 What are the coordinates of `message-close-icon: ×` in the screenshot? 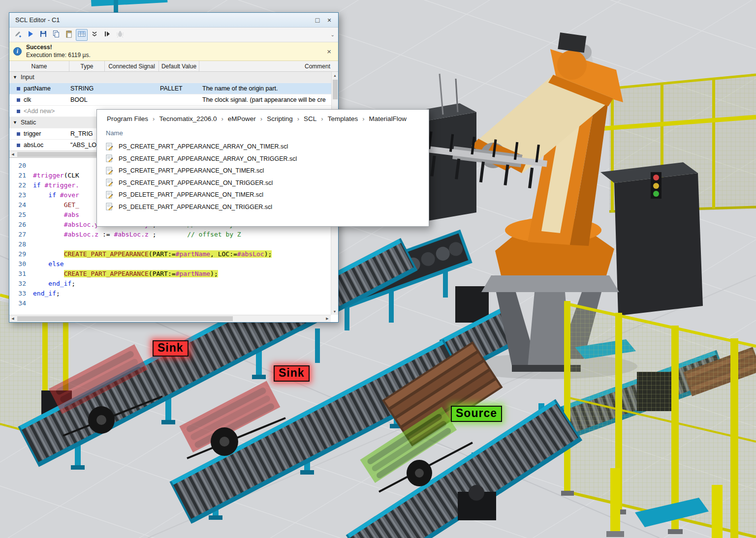 It's located at (329, 51).